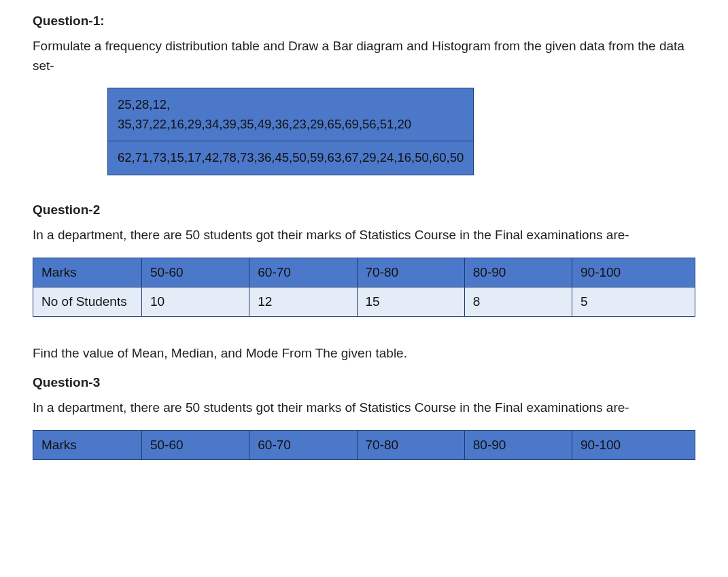 Image resolution: width=728 pixels, height=577 pixels. I want to click on q1-data-box: 25,28,12, 35,37,22,16,29,34,39,35,49,36,…, so click(364, 132).